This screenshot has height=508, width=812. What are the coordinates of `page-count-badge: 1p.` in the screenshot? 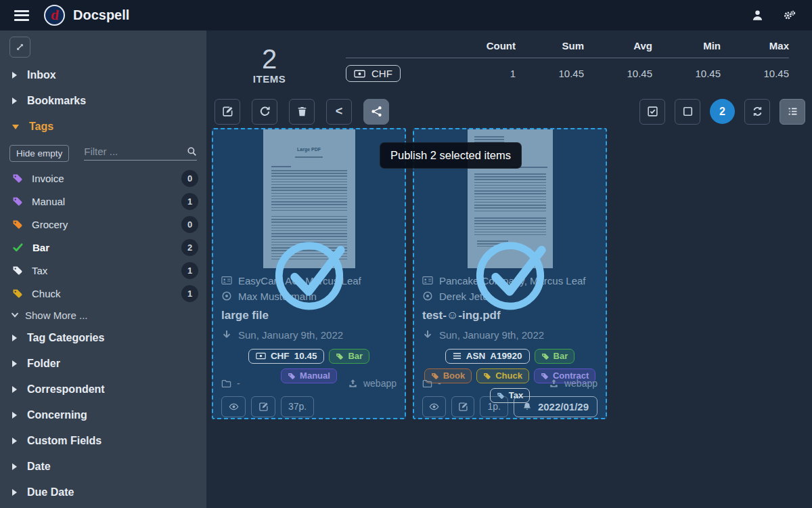 It's located at (494, 406).